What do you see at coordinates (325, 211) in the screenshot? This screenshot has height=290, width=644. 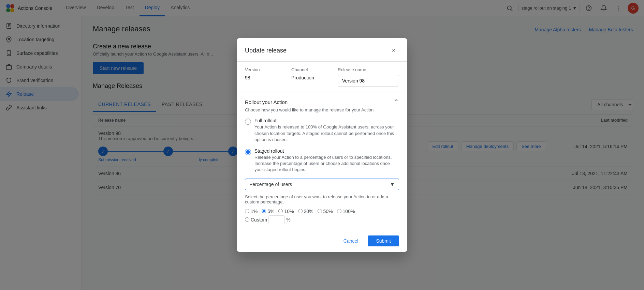 I see `pct-50-option: 50%` at bounding box center [325, 211].